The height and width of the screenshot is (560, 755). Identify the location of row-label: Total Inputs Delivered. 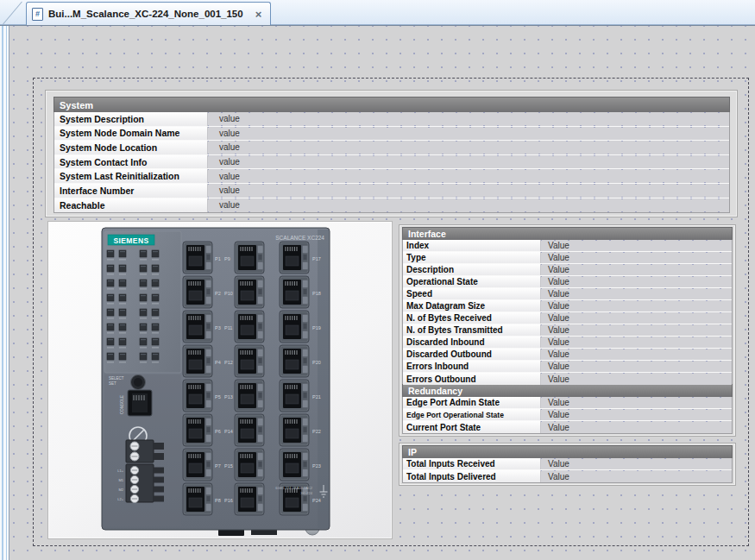
(472, 476).